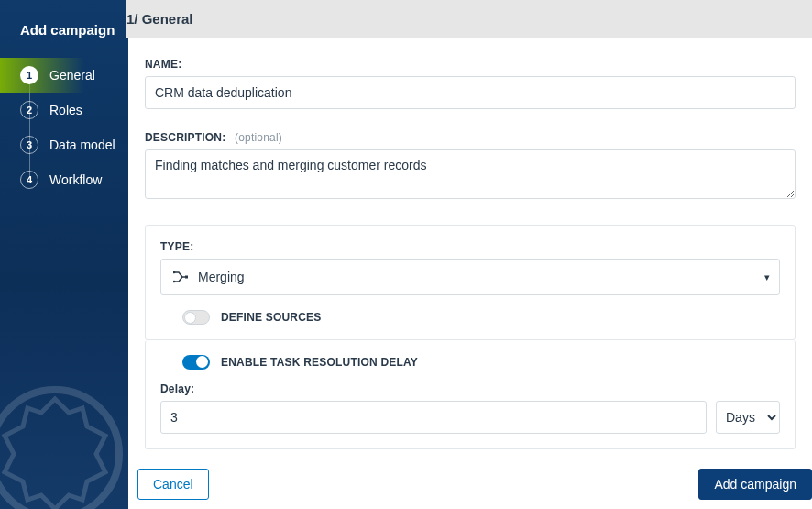 The height and width of the screenshot is (509, 812). I want to click on wizard-step-workflow: 4Workflow, so click(64, 180).